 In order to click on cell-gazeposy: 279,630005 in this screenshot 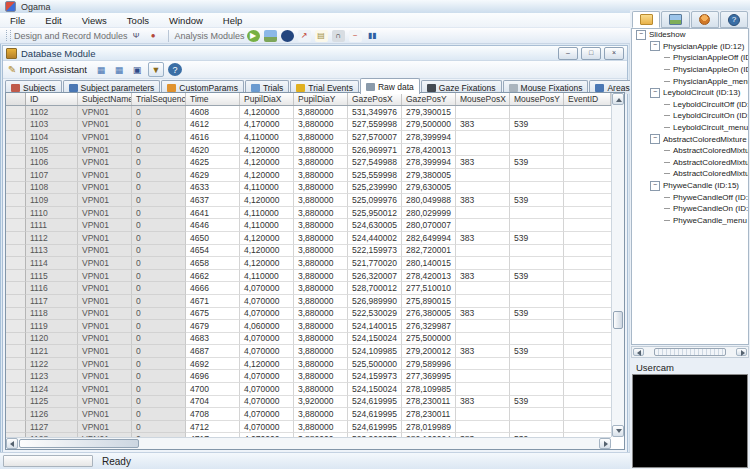, I will do `click(429, 188)`.